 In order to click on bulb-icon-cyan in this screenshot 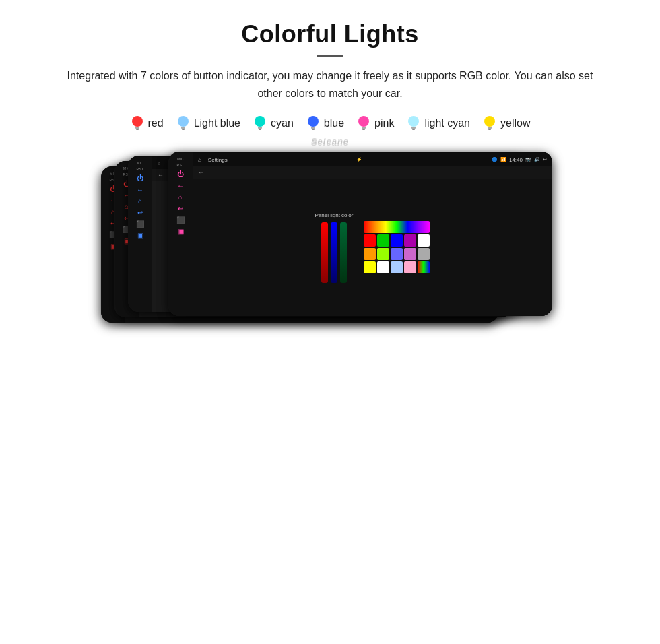, I will do `click(260, 123)`.